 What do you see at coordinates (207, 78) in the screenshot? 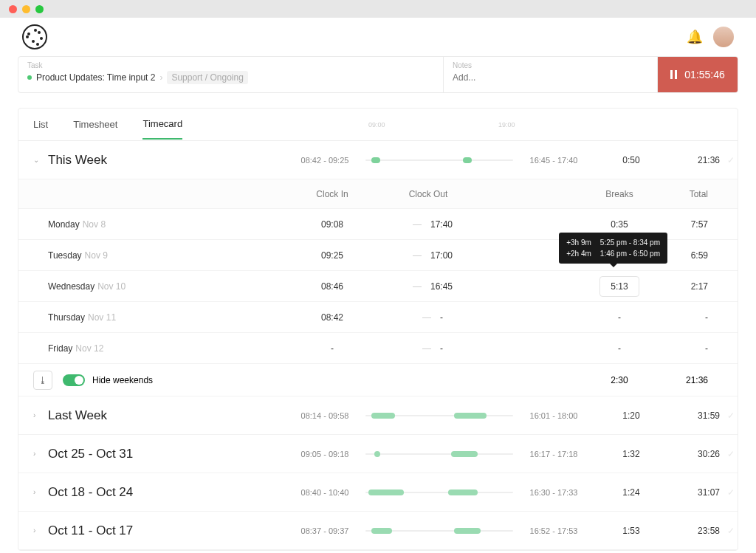
I see `task-crumb: Support / Ongoing` at bounding box center [207, 78].